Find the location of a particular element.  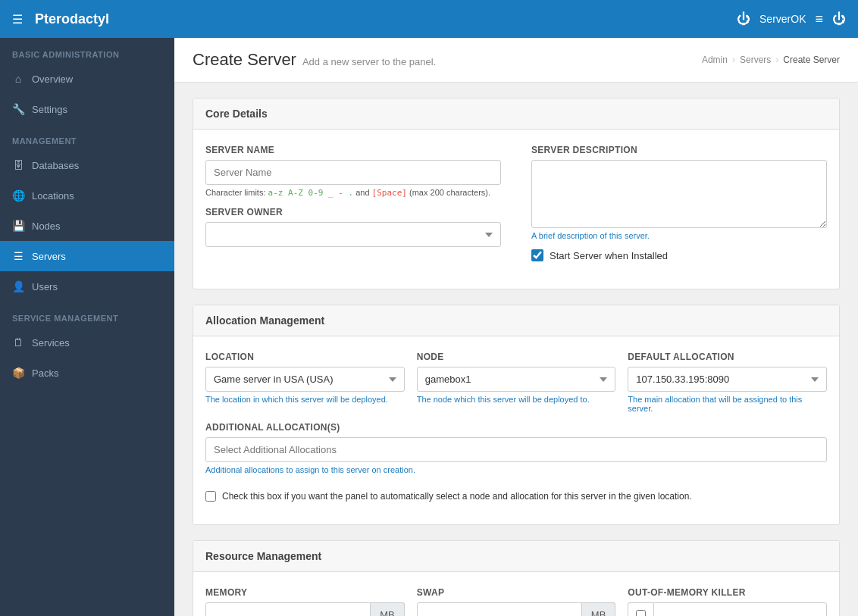

settings-icon: 🔧 is located at coordinates (18, 109).